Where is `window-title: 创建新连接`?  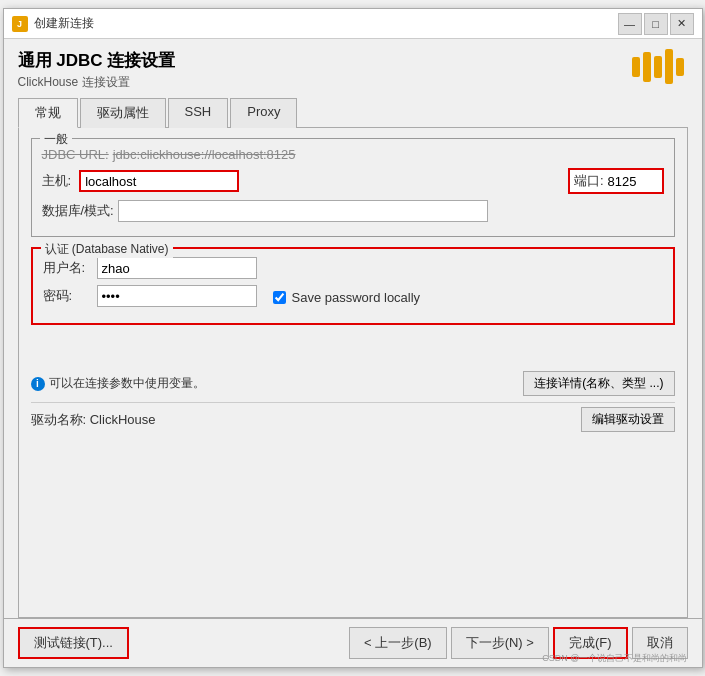 window-title: 创建新连接 is located at coordinates (326, 24).